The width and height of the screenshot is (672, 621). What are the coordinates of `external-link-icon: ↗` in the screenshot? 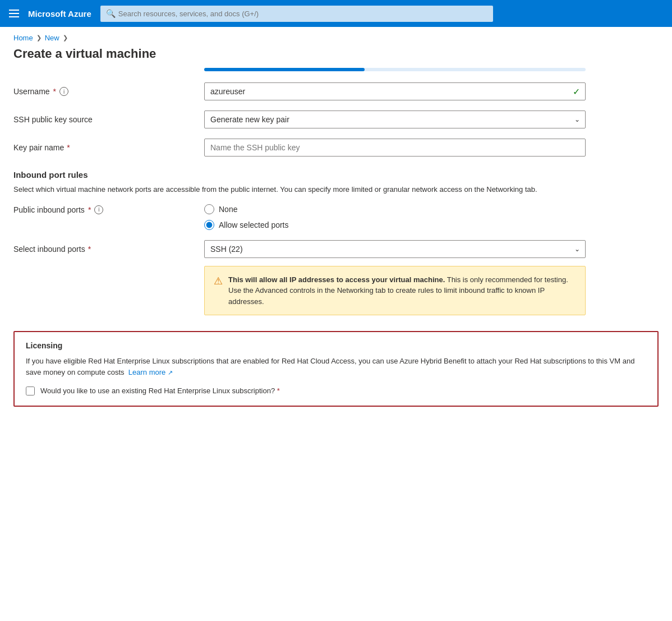 It's located at (171, 372).